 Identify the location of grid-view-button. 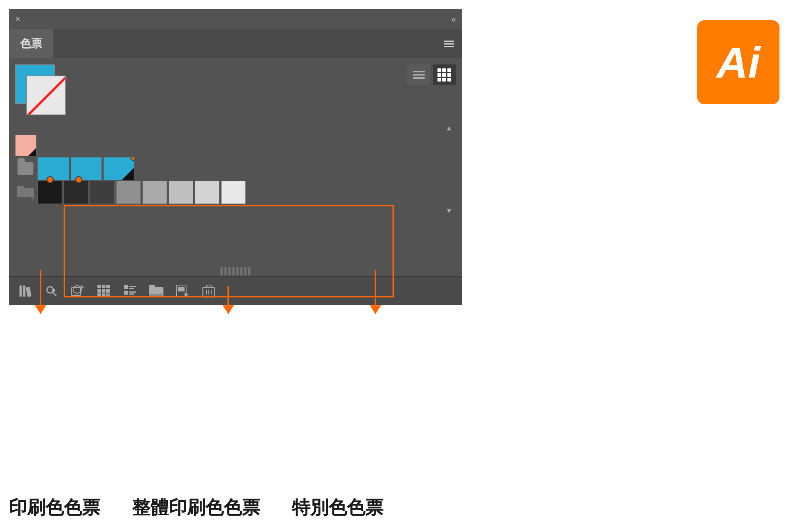
(444, 75).